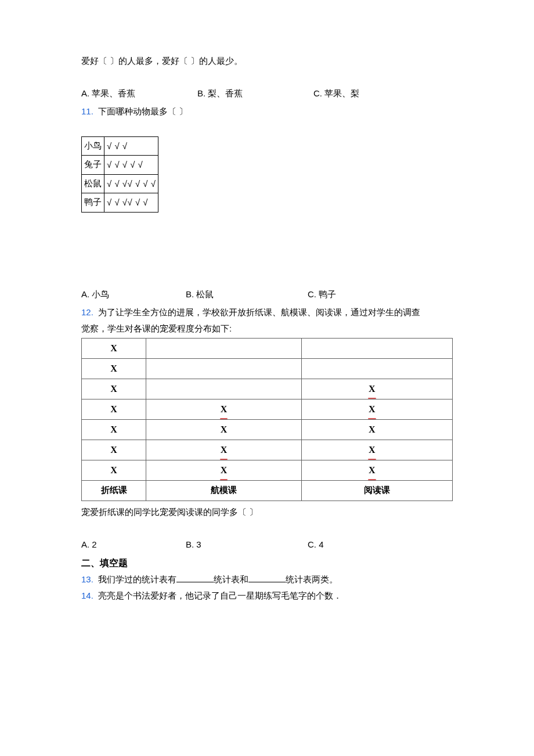 The image size is (534, 756). Describe the element at coordinates (87, 111) in the screenshot. I see `q11-number: 11.` at that location.